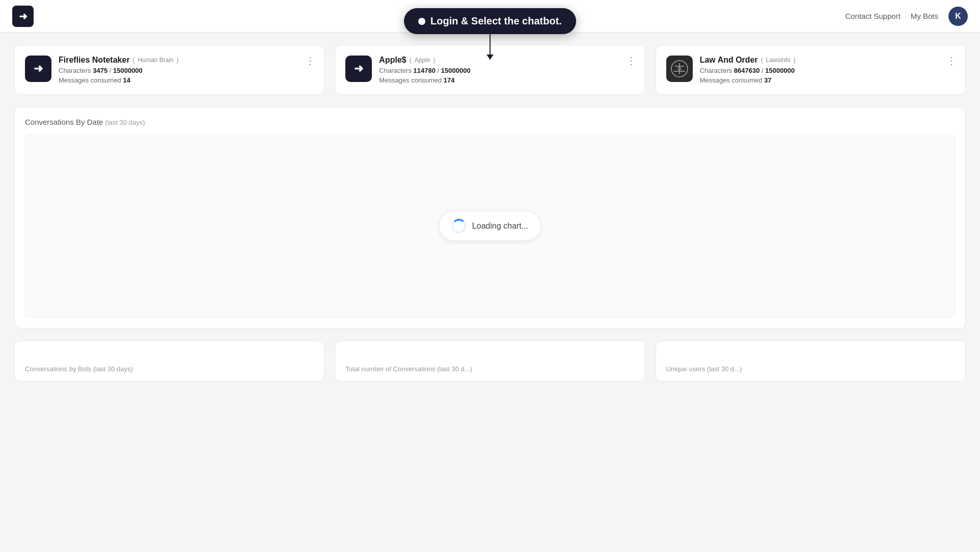  I want to click on bot-card-0: ➜ Fireflies Notetaker (Human Brain) Char…, so click(169, 70).